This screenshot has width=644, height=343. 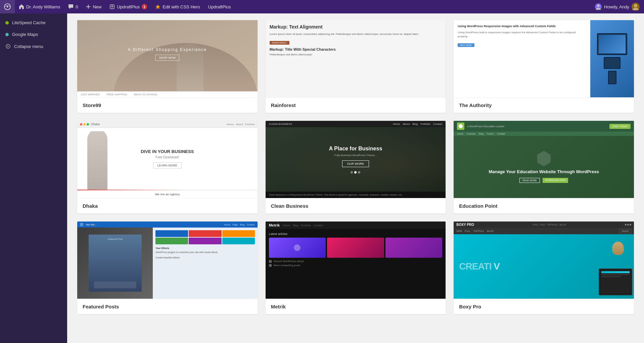 I want to click on css-hero-label: Edit with CSS Hero, so click(x=181, y=7).